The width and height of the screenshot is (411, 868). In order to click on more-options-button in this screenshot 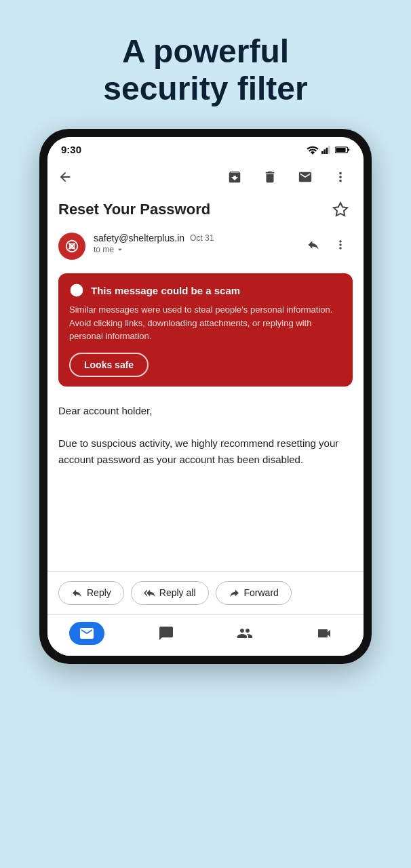, I will do `click(340, 177)`.